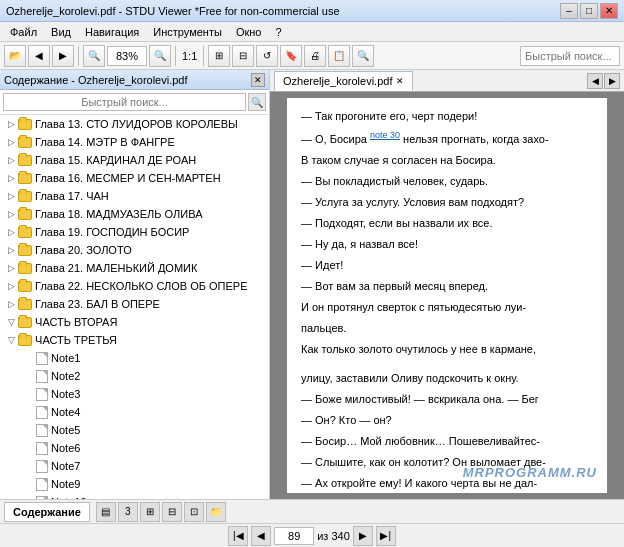 This screenshot has height=547, width=624. I want to click on tree-item-note7: Note7, so click(134, 466).